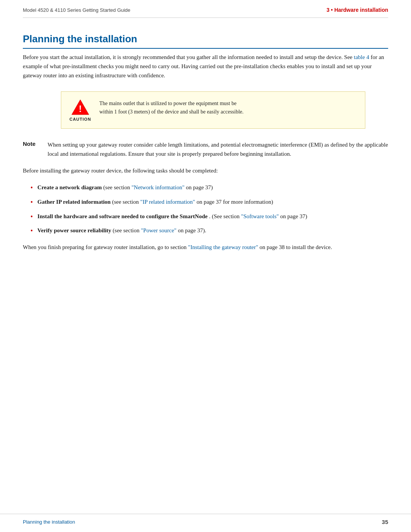 This screenshot has height=532, width=411. I want to click on task4-bold: Verify power source reliability, so click(74, 230).